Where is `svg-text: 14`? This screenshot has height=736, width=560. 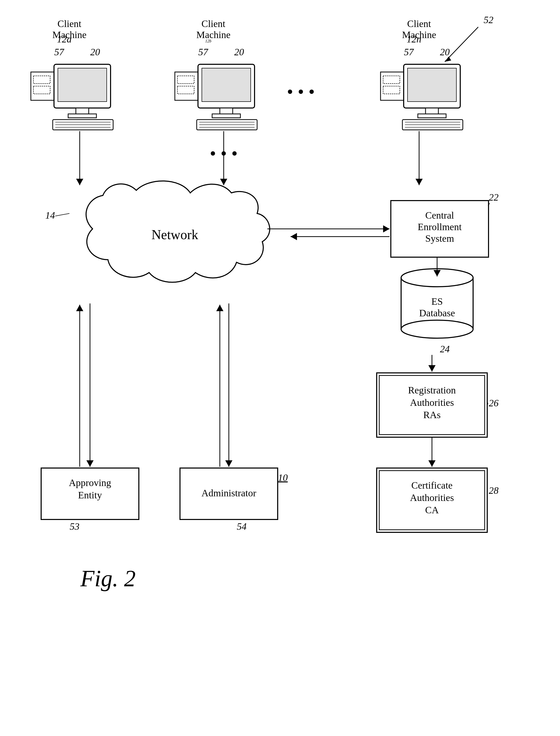 svg-text: 14 is located at coordinates (50, 215).